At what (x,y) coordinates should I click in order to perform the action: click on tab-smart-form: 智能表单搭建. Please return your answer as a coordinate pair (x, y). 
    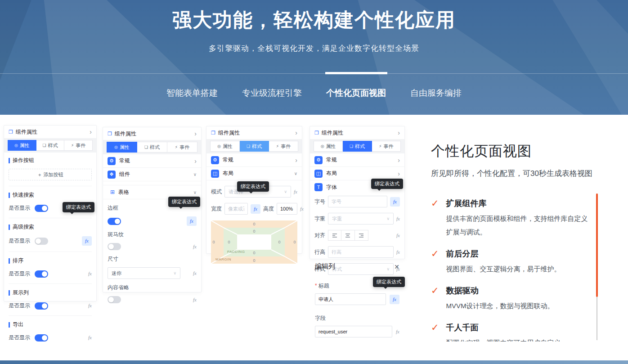
    Looking at the image, I should click on (192, 93).